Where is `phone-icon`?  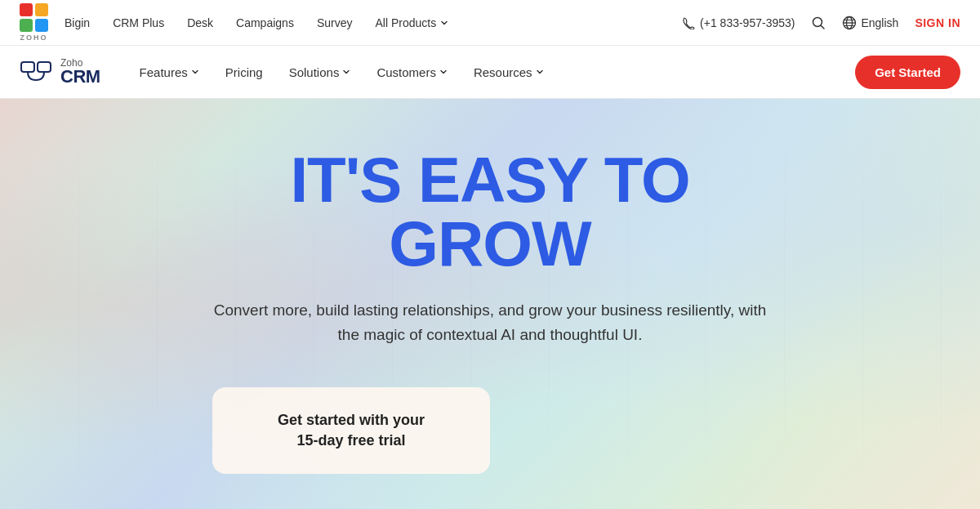
phone-icon is located at coordinates (688, 23).